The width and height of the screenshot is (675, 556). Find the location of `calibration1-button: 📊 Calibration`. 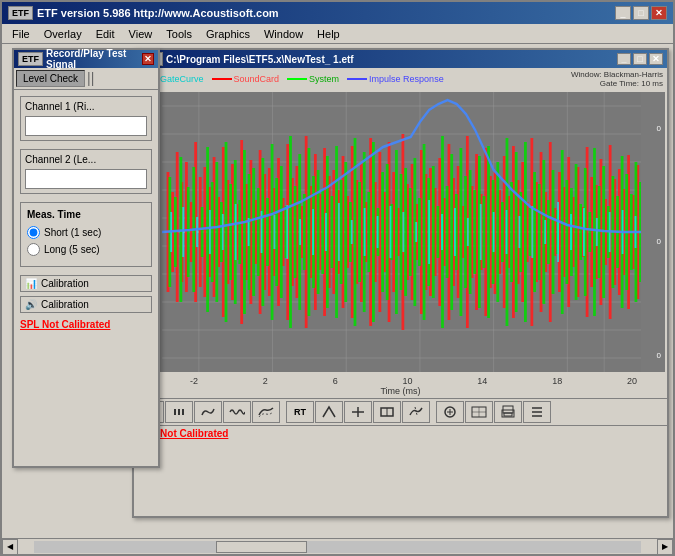

calibration1-button: 📊 Calibration is located at coordinates (86, 284).